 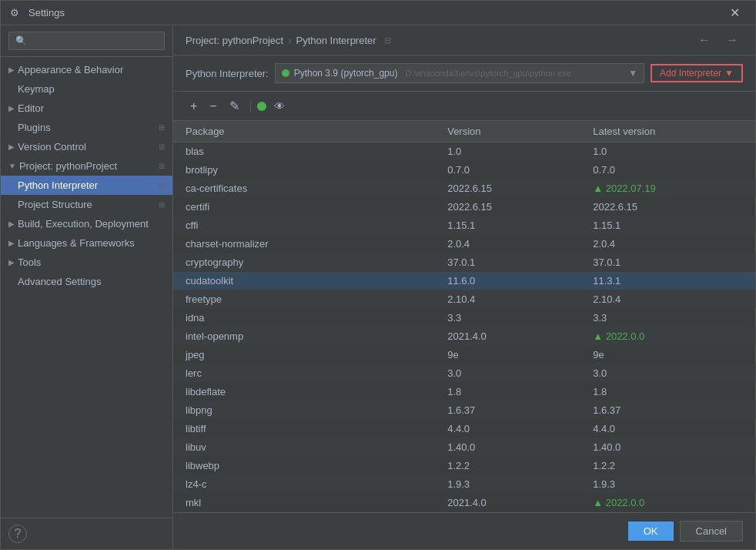 I want to click on package-version: 2022.6.15, so click(x=508, y=207).